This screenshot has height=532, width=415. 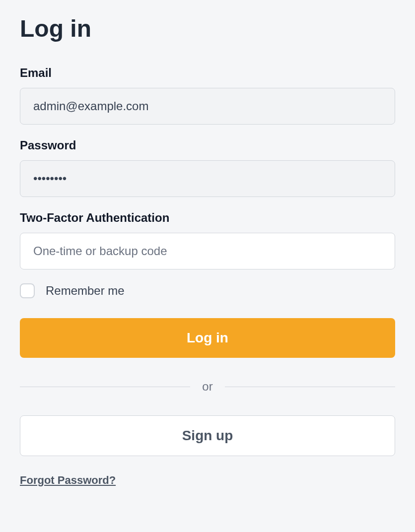 I want to click on twofa-label: Two-Factor Authentication, so click(x=208, y=218).